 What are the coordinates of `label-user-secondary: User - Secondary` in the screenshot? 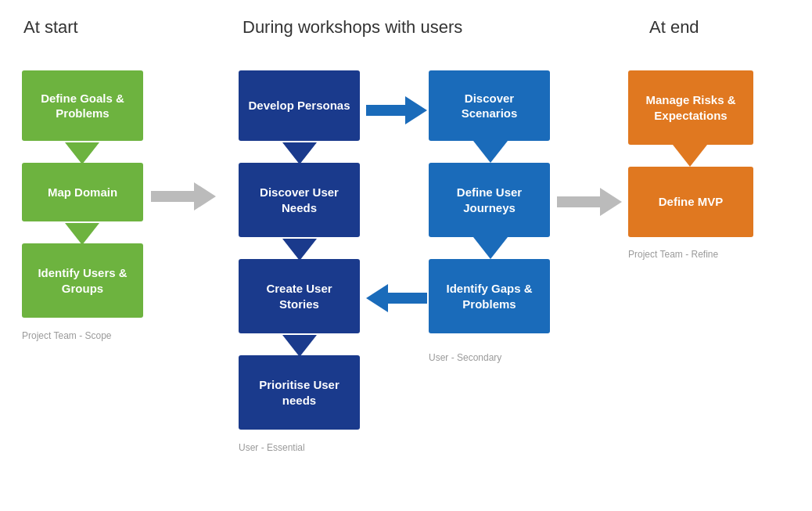 It's located at (465, 358).